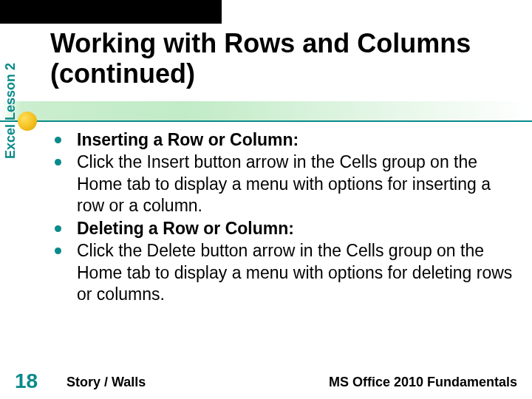 Image resolution: width=532 pixels, height=399 pixels. Describe the element at coordinates (266, 121) in the screenshot. I see `title-rule` at that location.